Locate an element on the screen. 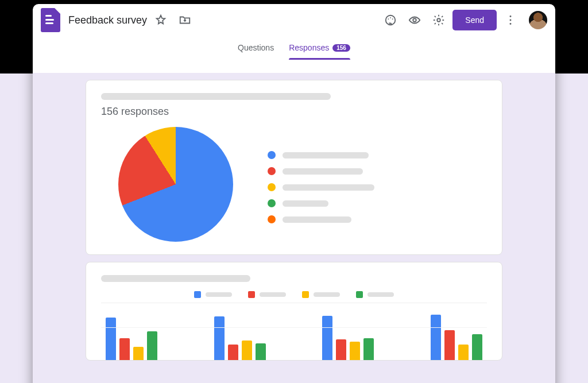 This screenshot has width=588, height=383. bar-legend is located at coordinates (294, 295).